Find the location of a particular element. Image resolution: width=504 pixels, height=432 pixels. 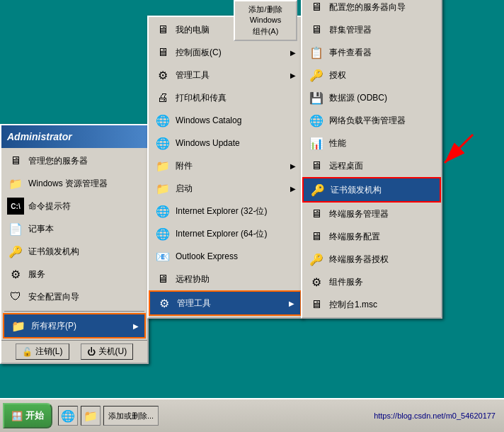

win-update-icon: 🌐 is located at coordinates (163, 143).